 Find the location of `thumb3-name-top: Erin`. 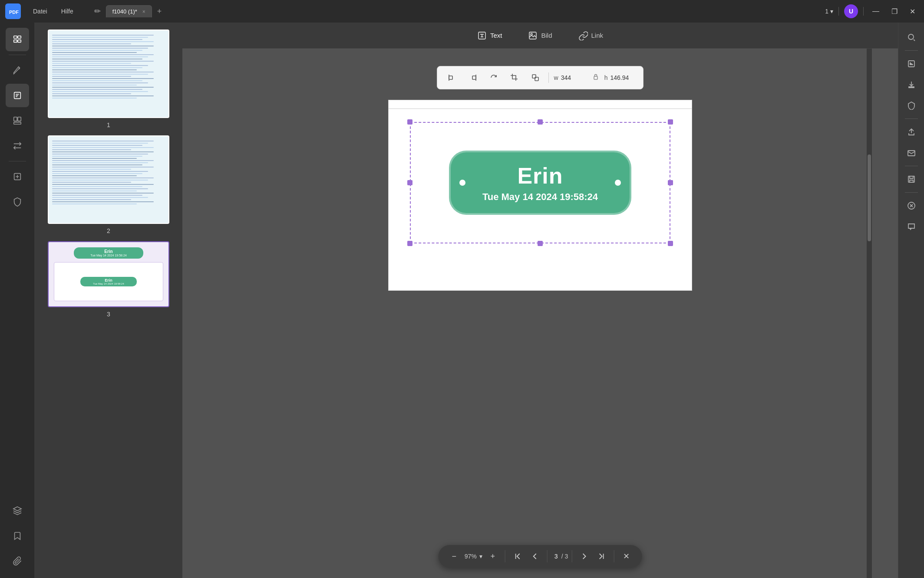

thumb3-name-top: Erin is located at coordinates (109, 252).